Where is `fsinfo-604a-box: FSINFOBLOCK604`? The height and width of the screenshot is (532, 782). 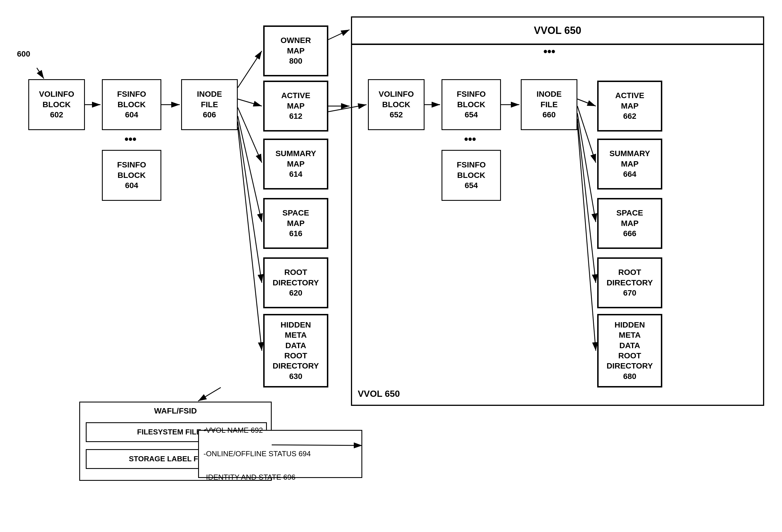 fsinfo-604a-box: FSINFOBLOCK604 is located at coordinates (132, 105).